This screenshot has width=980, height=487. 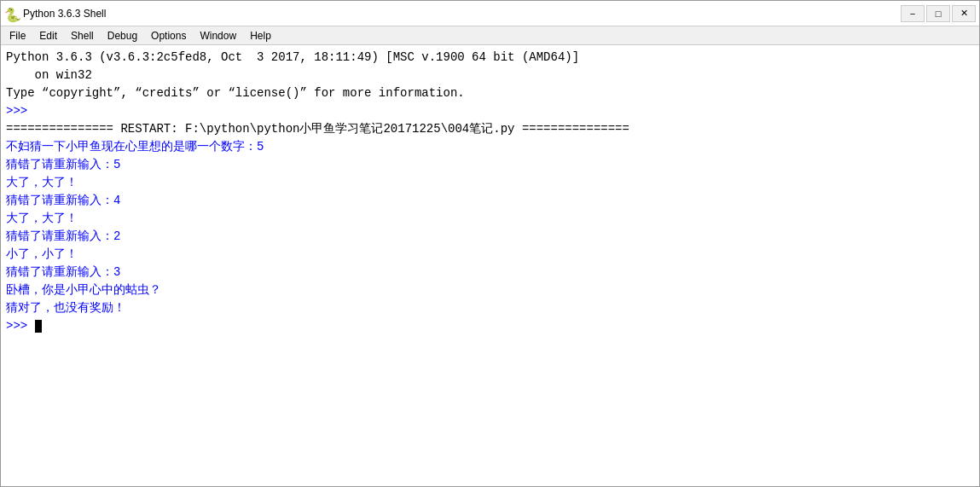 What do you see at coordinates (123, 36) in the screenshot?
I see `menu-debug: Debug` at bounding box center [123, 36].